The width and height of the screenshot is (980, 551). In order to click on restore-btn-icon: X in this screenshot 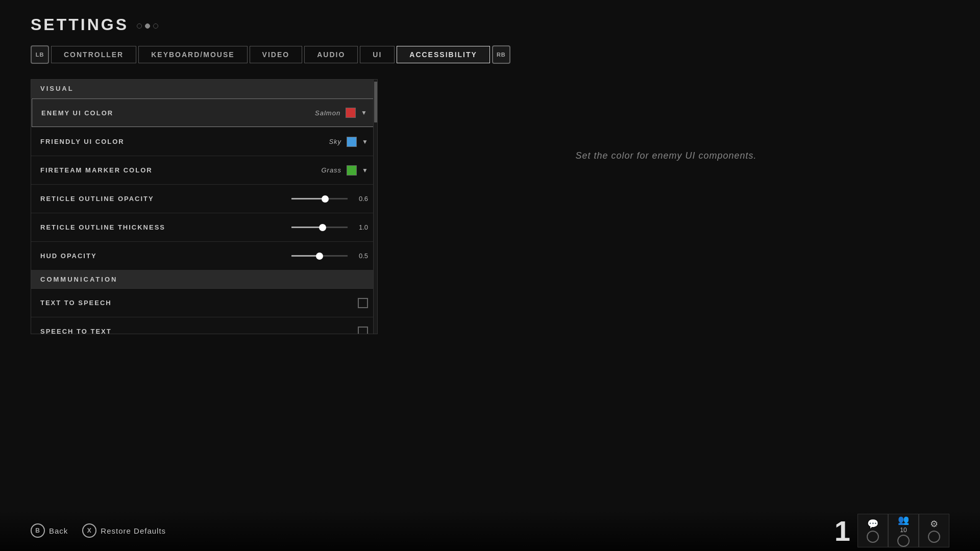, I will do `click(89, 531)`.